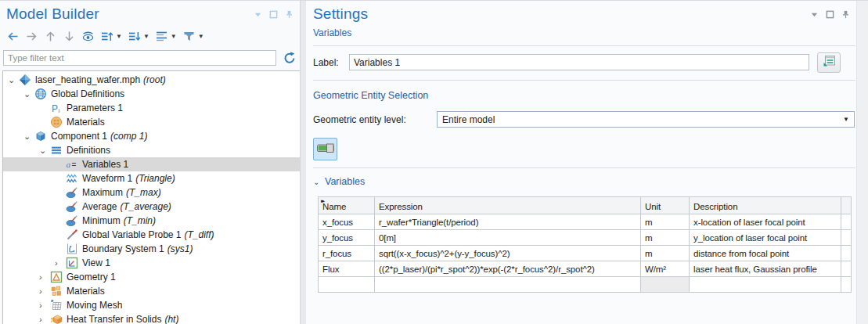  Describe the element at coordinates (152, 305) in the screenshot. I see `tree-item-moving-mesh: ›Moving Mesh` at that location.